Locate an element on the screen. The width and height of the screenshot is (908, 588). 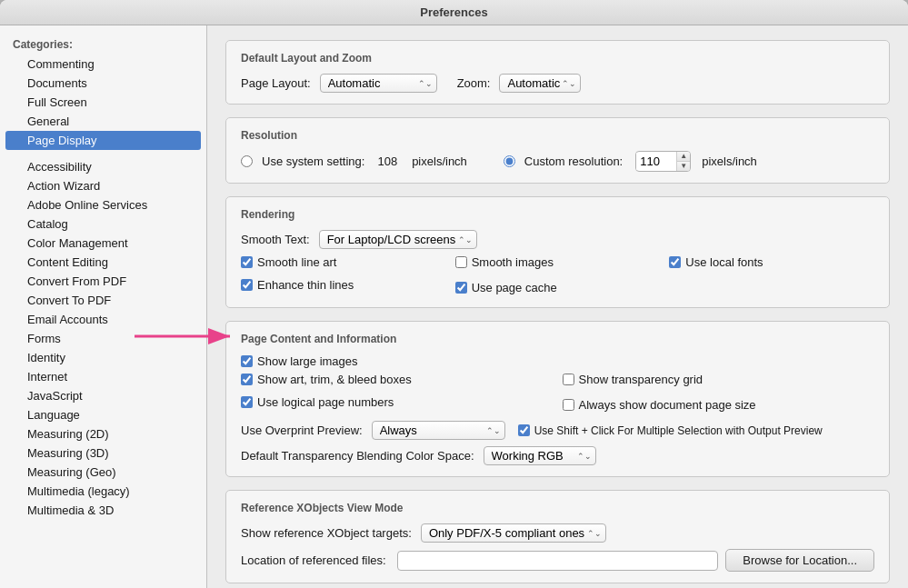
always-show-doc-page-size-row: Always show document page size is located at coordinates (719, 404).